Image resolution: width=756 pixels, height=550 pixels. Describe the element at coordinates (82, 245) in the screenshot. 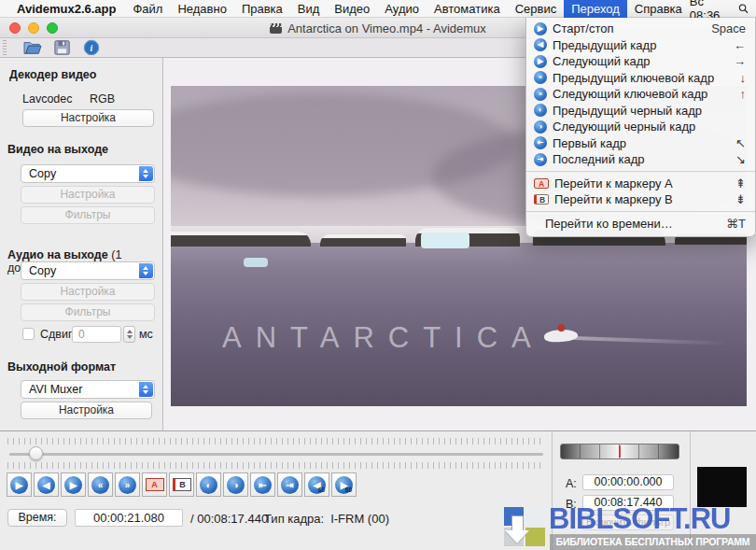

I see `settings-sidebar: Декодер видео Lavcodec RGB Настройка Вид…` at that location.